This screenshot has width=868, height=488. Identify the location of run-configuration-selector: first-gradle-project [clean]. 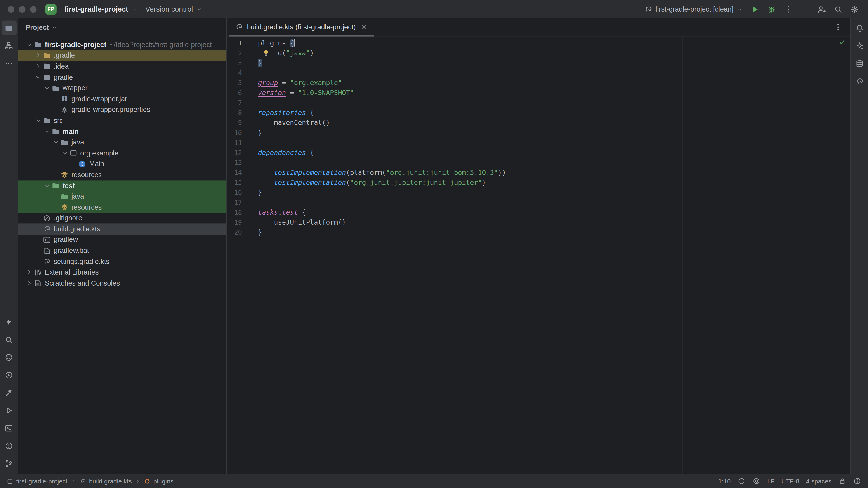
(693, 9).